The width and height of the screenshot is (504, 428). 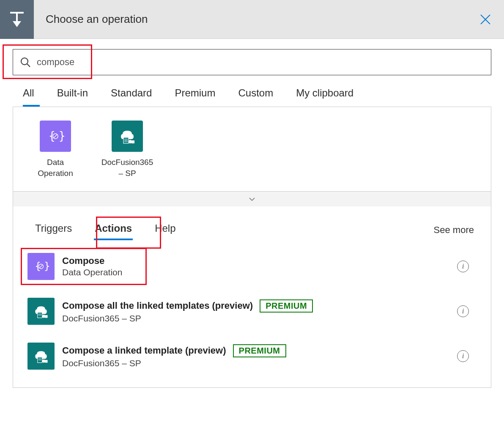 What do you see at coordinates (128, 167) in the screenshot?
I see `connector-label: DocFusion365 – SP` at bounding box center [128, 167].